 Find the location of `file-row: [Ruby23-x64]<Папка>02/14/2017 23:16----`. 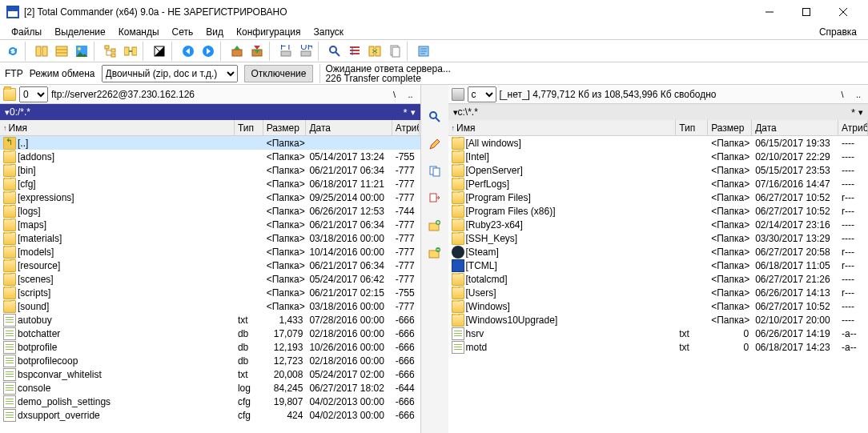

file-row: [Ruby23-x64]<Папка>02/14/2017 23:16---- is located at coordinates (658, 224).